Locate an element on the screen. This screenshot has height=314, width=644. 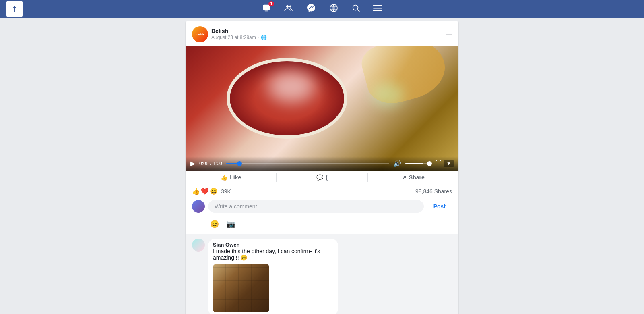
haha-reaction-emoji: 😄 is located at coordinates (214, 191).